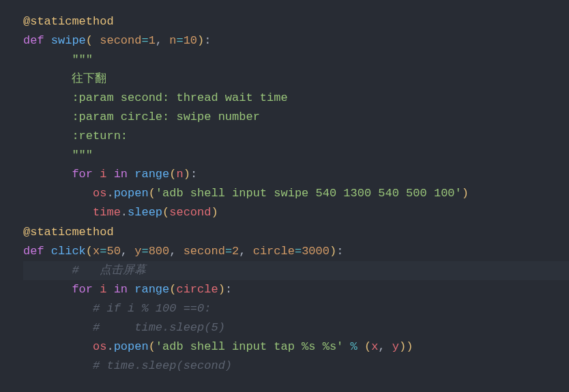 This screenshot has width=569, height=392. What do you see at coordinates (89, 41) in the screenshot?
I see `open-paren: (` at bounding box center [89, 41].